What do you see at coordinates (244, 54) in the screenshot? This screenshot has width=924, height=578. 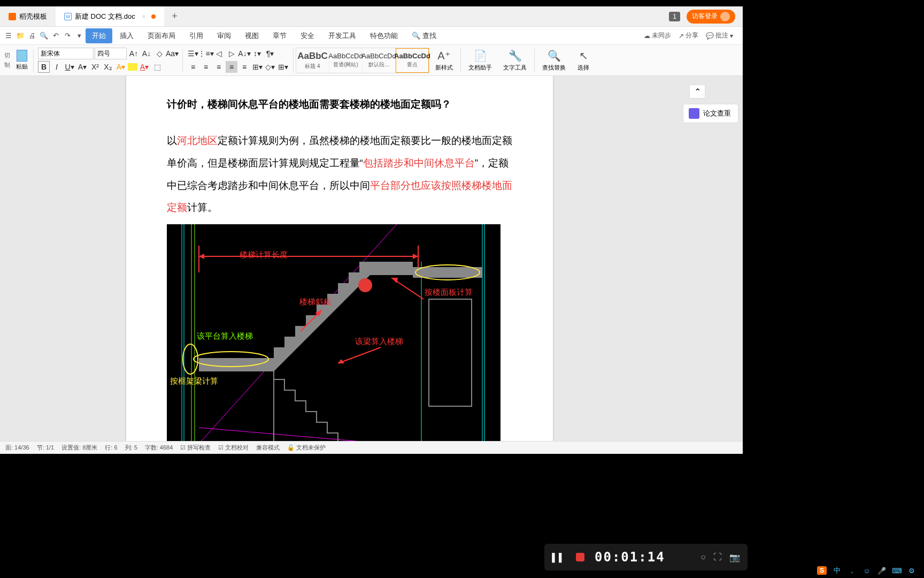 I see `sort-button: A↓▾` at bounding box center [244, 54].